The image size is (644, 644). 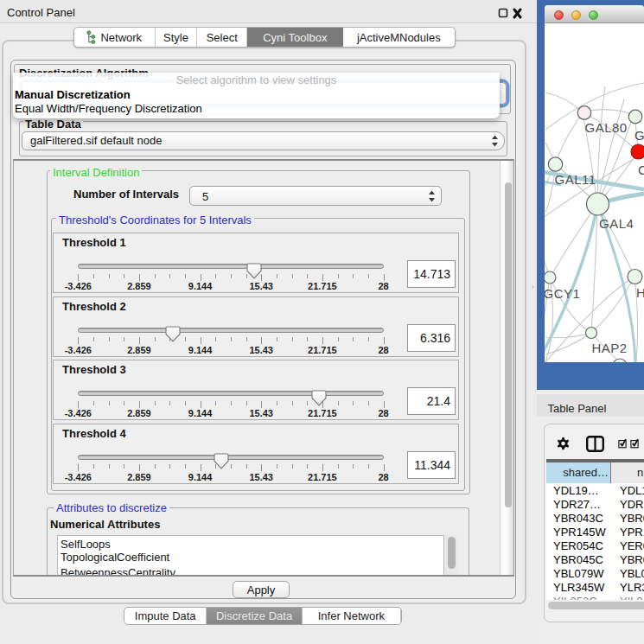 I want to click on svg-text: C, so click(x=641, y=169).